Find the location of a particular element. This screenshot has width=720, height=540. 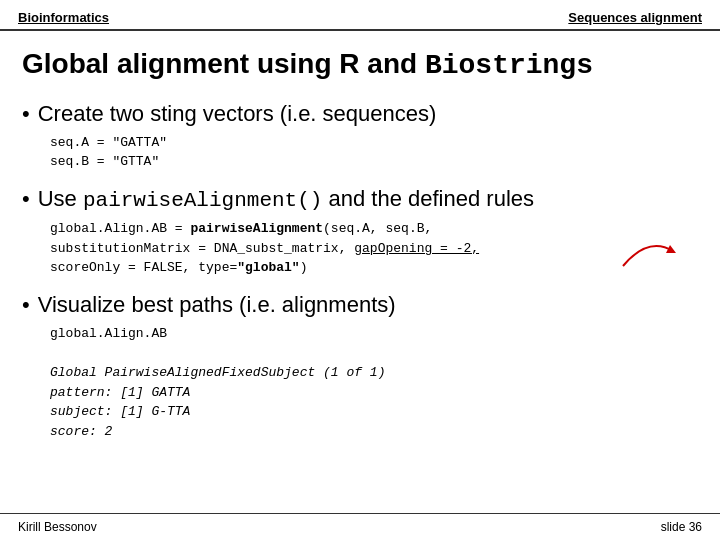

bullet-heading-3: • Visualize best paths (i.e. alignments) is located at coordinates (360, 305).